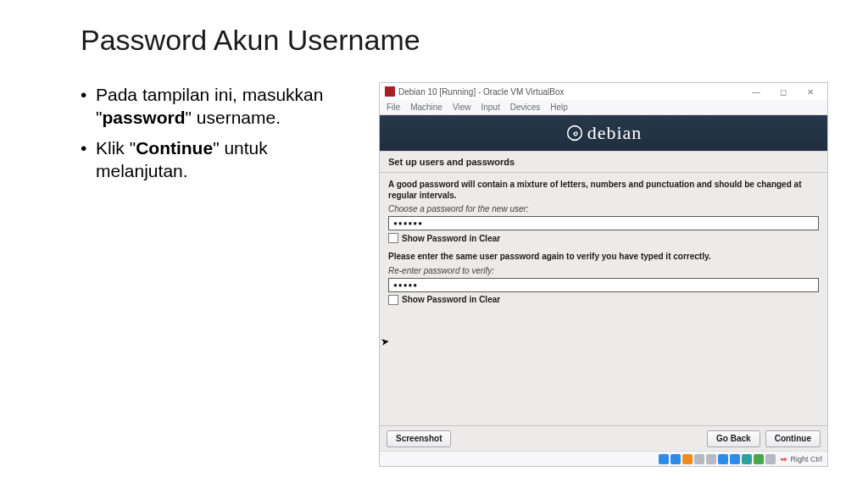 The width and height of the screenshot is (868, 488). Describe the element at coordinates (115, 147) in the screenshot. I see `text: Klik "` at that location.